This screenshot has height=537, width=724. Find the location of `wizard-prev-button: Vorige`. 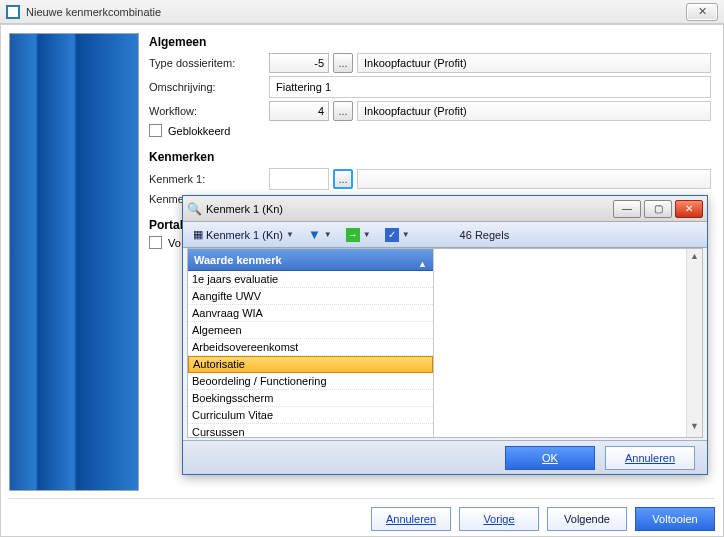

wizard-prev-button: Vorige is located at coordinates (499, 519).